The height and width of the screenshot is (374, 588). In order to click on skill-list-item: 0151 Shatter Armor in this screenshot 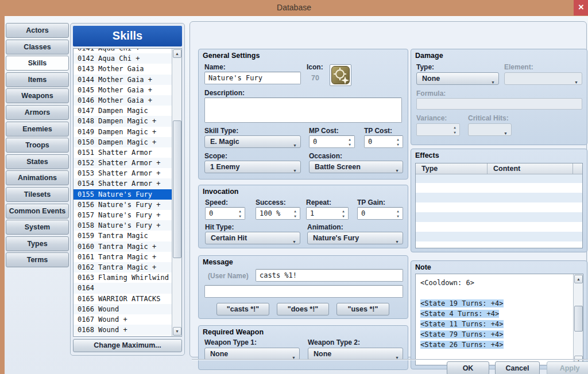, I will do `click(123, 153)`.